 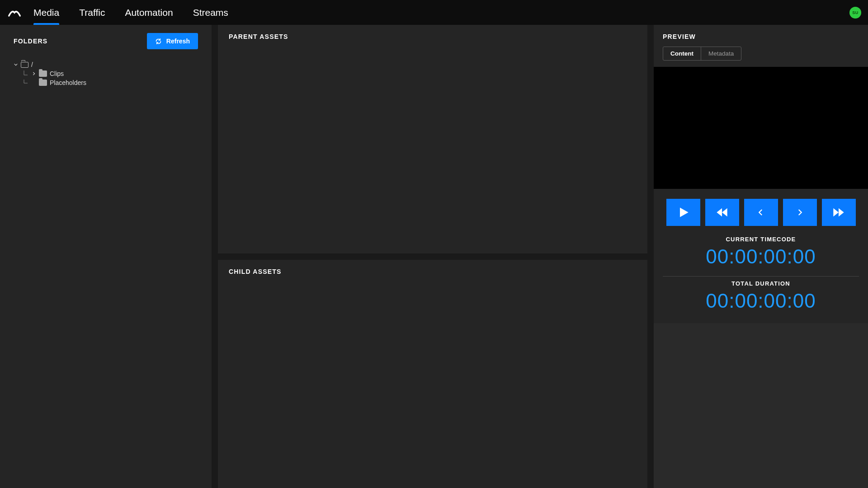 What do you see at coordinates (761, 37) in the screenshot?
I see `preview-title: PREVIEW` at bounding box center [761, 37].